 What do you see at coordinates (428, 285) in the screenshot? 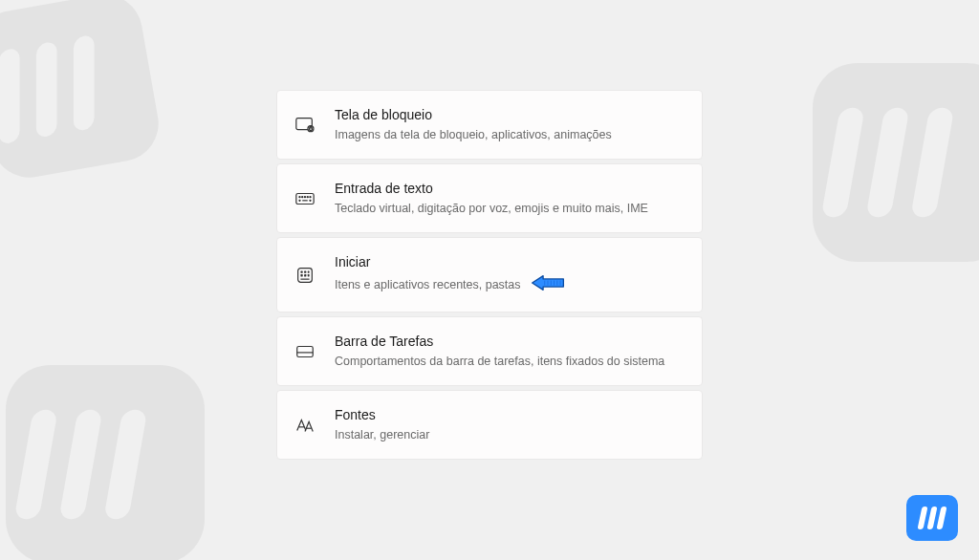
I see `settings-item-desc-text: Itens e aplicativos recentes, pastas` at bounding box center [428, 285].